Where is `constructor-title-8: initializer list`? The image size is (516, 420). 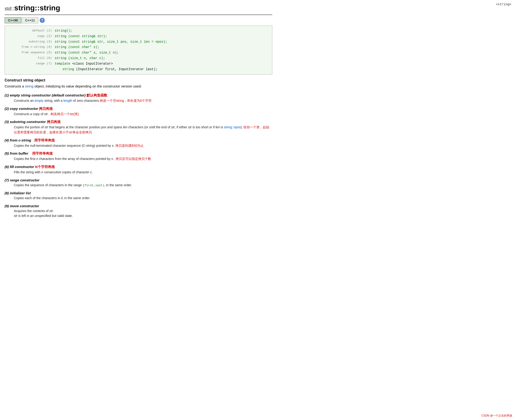 constructor-title-8: initializer list is located at coordinates (20, 193).